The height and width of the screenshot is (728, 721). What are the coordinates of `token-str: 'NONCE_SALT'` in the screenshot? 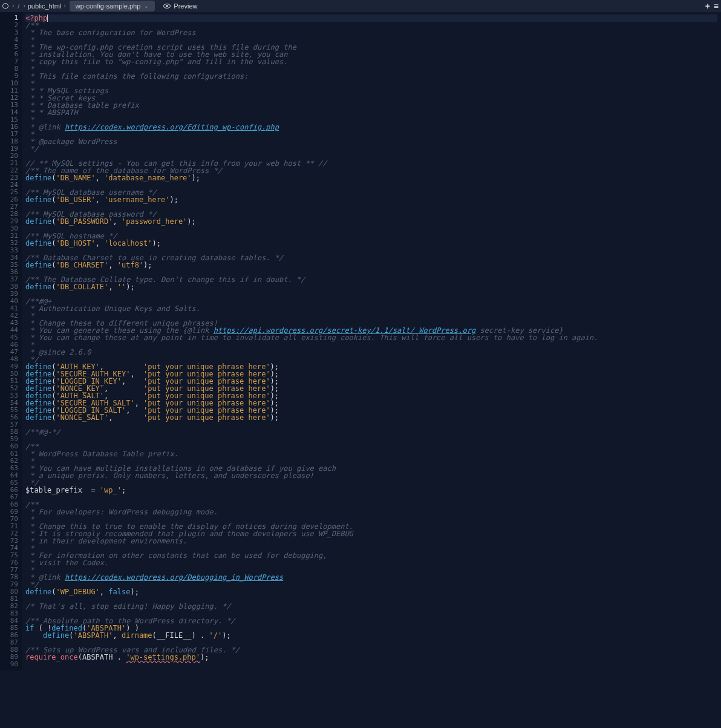 It's located at (82, 418).